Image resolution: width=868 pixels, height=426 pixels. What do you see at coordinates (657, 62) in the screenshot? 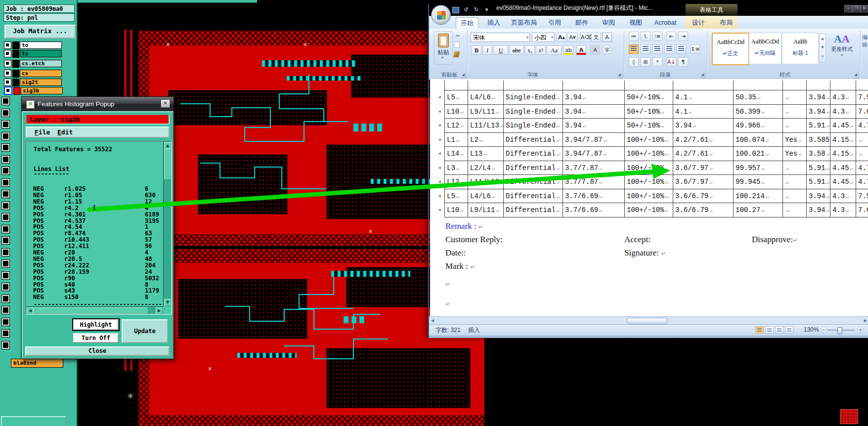
I see `asian-layout-icon: ＊` at bounding box center [657, 62].